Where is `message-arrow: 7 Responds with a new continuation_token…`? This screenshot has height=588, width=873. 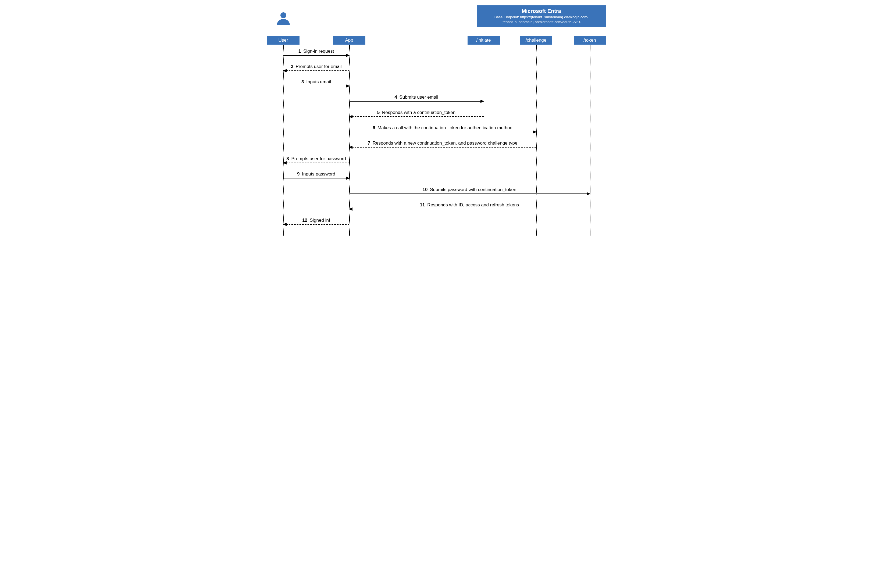 message-arrow: 7 Responds with a new continuation_token… is located at coordinates (443, 147).